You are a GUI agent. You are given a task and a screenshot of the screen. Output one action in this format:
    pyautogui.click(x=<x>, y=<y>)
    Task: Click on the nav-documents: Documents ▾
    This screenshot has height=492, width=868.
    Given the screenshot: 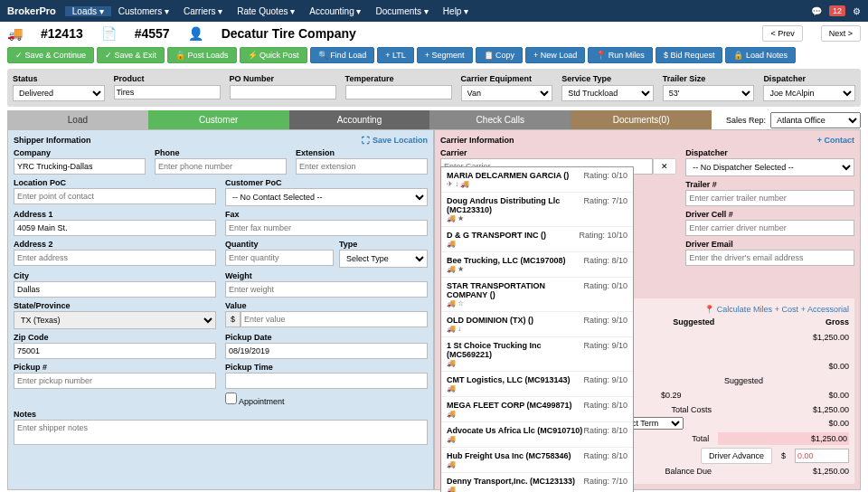 What is the action you would take?
    pyautogui.click(x=401, y=11)
    